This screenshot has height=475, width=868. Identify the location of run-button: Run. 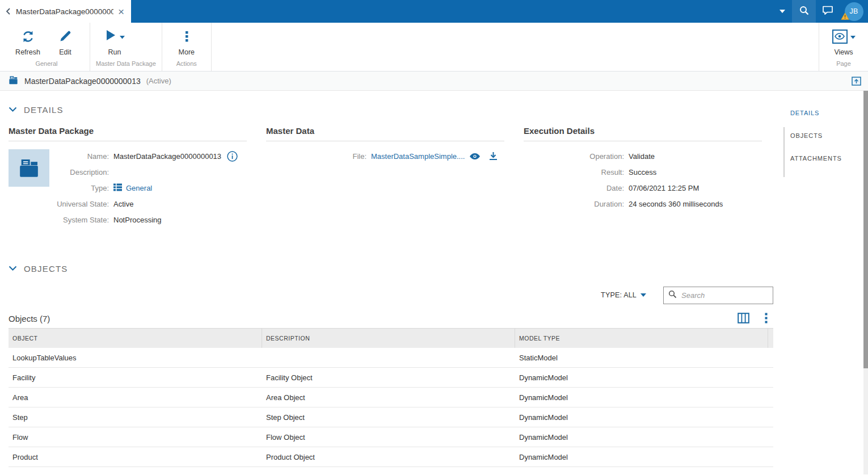
(115, 42).